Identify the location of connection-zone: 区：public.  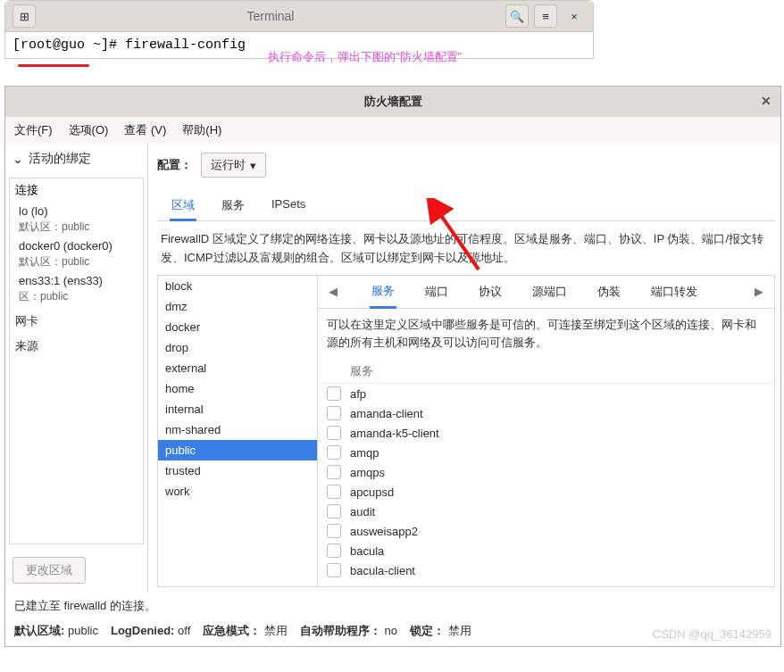
(77, 296).